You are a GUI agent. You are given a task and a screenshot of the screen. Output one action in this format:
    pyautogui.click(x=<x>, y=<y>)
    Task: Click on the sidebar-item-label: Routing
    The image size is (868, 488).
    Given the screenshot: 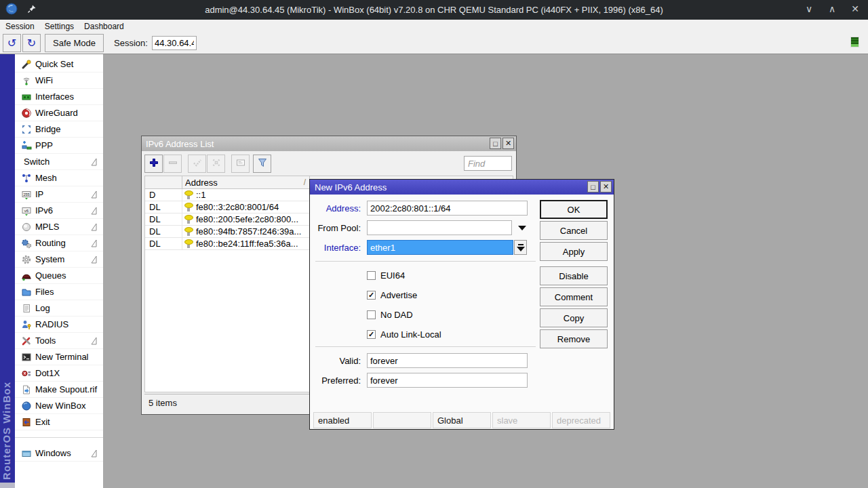 What is the action you would take?
    pyautogui.click(x=50, y=243)
    